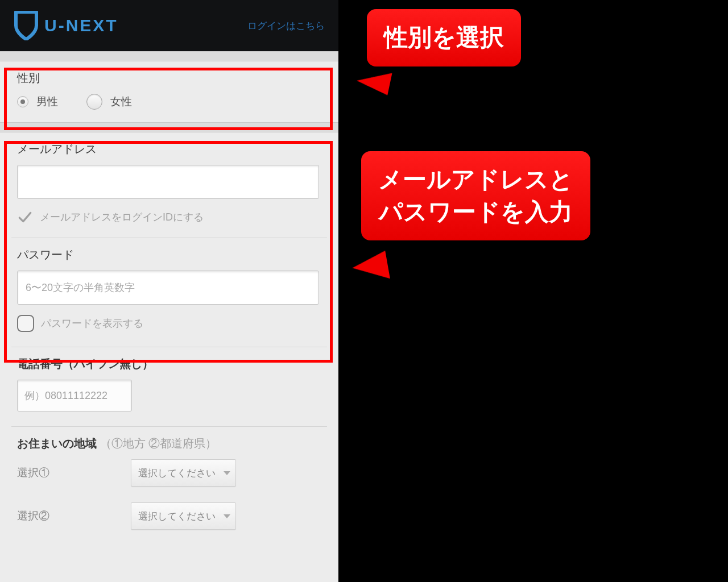  What do you see at coordinates (168, 443) in the screenshot?
I see `region-label: お住まいの地域 （①地方 ②都道府県）` at bounding box center [168, 443].